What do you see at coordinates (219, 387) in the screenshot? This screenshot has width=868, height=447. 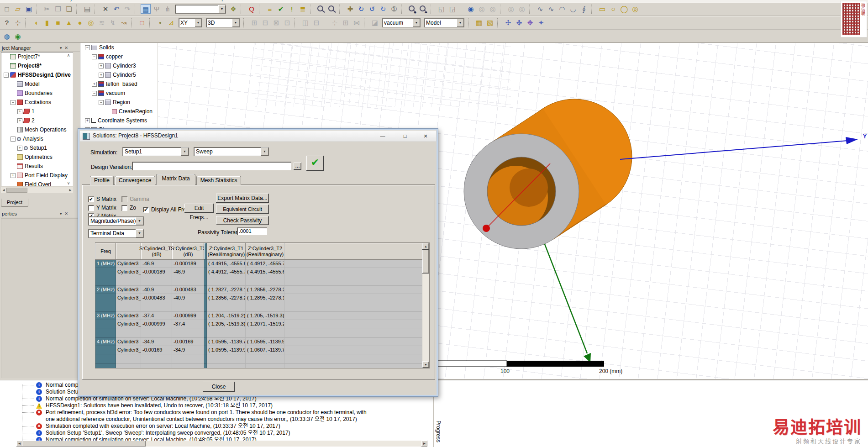 I see `close-button: Close` at bounding box center [219, 387].